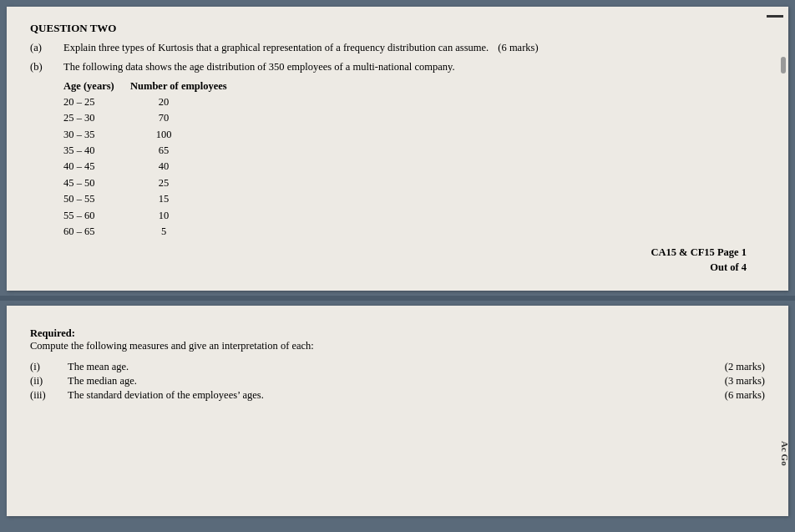  Describe the element at coordinates (97, 150) in the screenshot. I see `age-cell: 35 – 40` at that location.